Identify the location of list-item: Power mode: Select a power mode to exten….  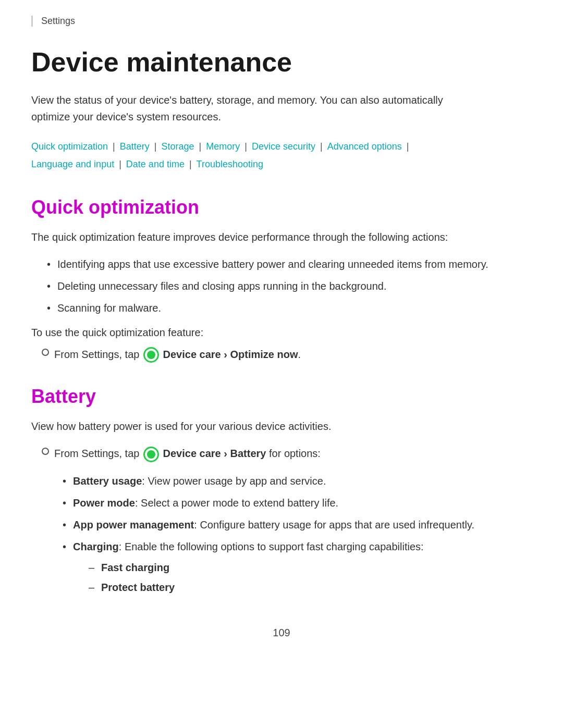
(292, 503).